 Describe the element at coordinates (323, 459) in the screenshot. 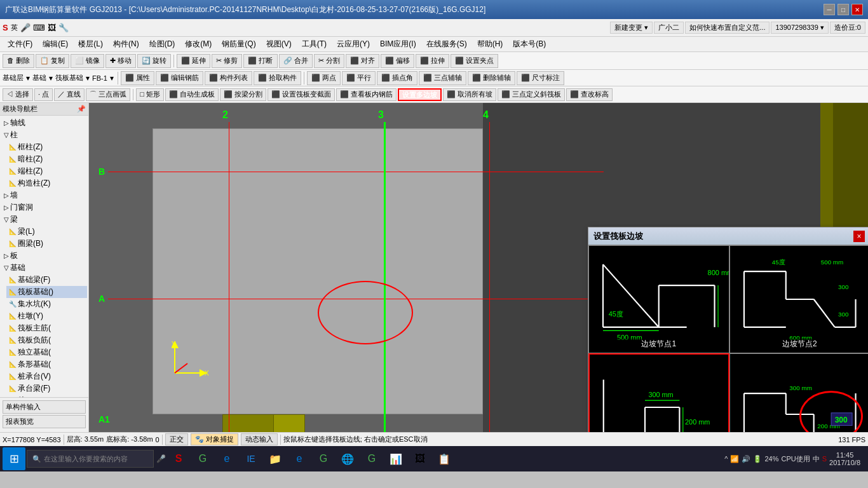

I see `taskapp-app3: G` at that location.